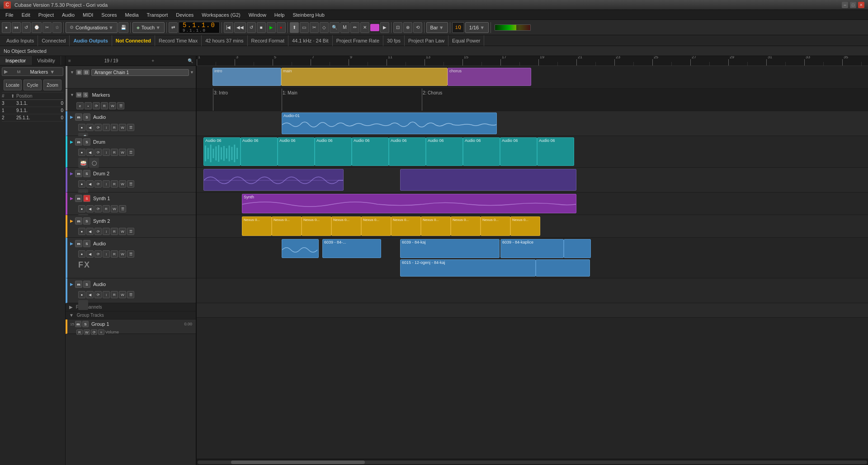  What do you see at coordinates (247, 77) in the screenshot?
I see `region-intro: intro` at bounding box center [247, 77].